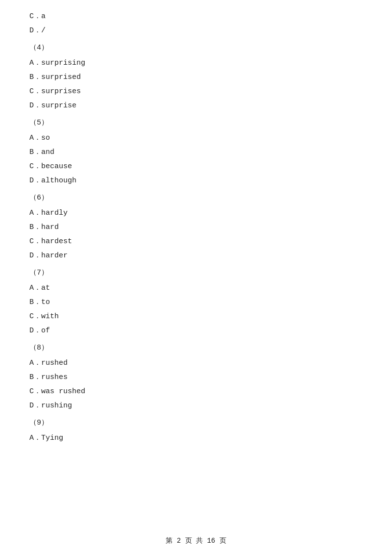  What do you see at coordinates (196, 348) in the screenshot?
I see `section-8-label: （8）` at bounding box center [196, 348].